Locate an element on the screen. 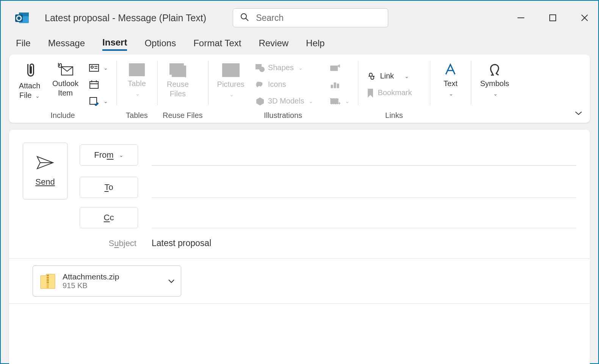 Image resolution: width=599 pixels, height=364 pixels. attachment-chip: Attachments.zip 915 KB is located at coordinates (107, 281).